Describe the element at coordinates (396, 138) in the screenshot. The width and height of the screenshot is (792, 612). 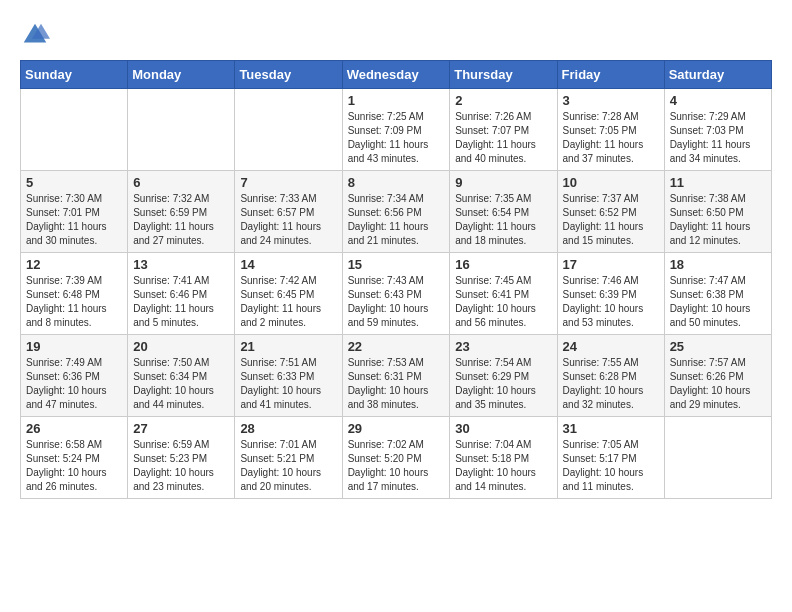
I see `cell-content: Sunrise: 7:25 AM Sunset: 7:09 PM Dayligh…` at that location.